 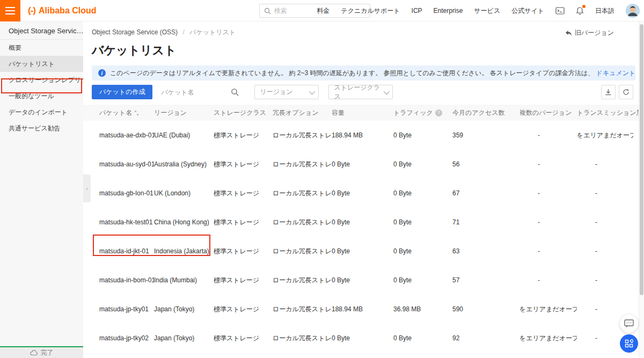 What do you see at coordinates (361, 164) in the screenshot?
I see `table-row: matsuda-au-syd-01 Australia (Sydney) 標準ス…` at bounding box center [361, 164].